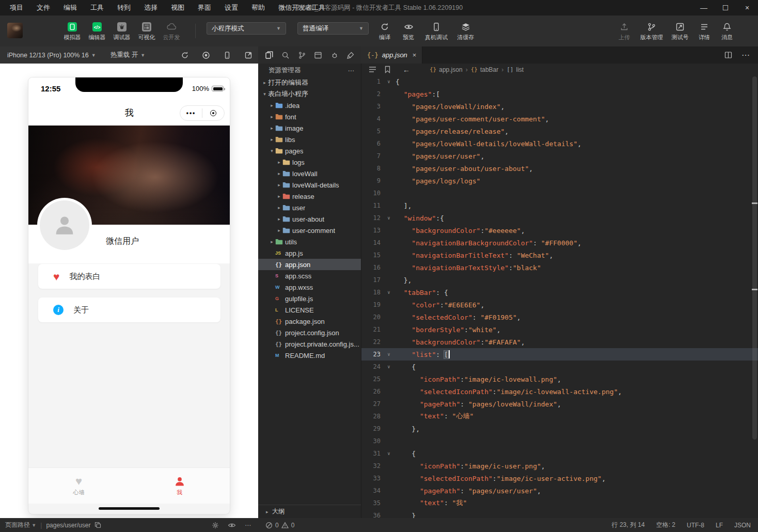  I want to click on code-line-20: 20 "selectedColor": "#F01905",, so click(560, 317).